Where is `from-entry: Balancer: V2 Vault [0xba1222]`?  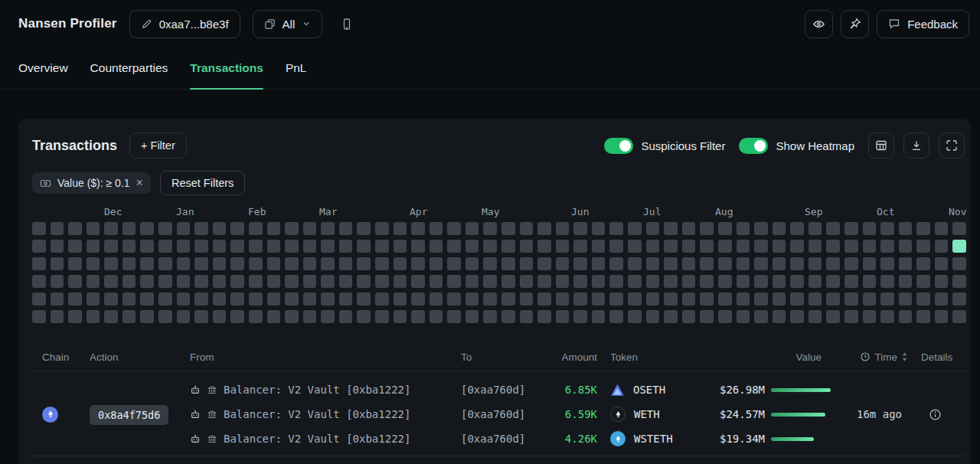
from-entry: Balancer: V2 Vault [0xba1222] is located at coordinates (325, 390).